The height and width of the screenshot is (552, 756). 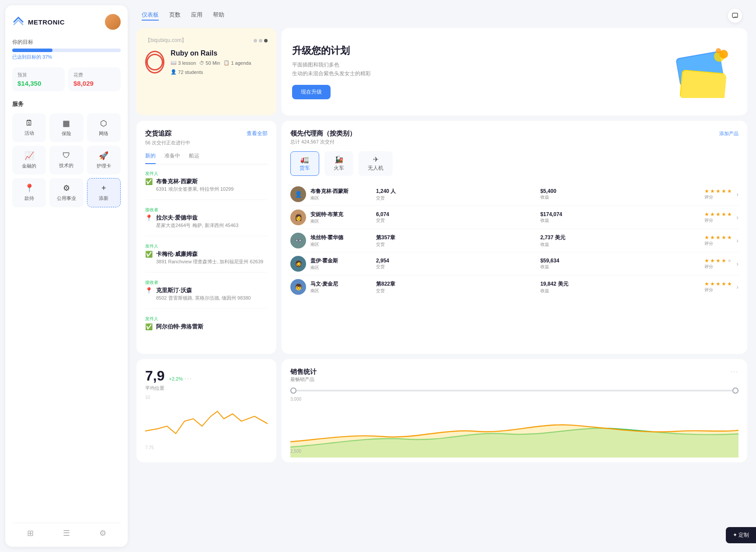 I want to click on dealer-name-3: 盖伊·霍金斯, so click(x=341, y=261).